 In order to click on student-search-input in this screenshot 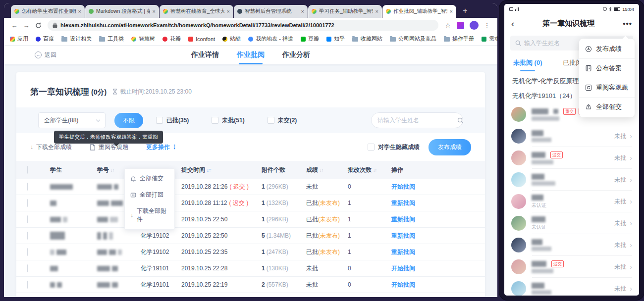, I will do `click(416, 120)`.